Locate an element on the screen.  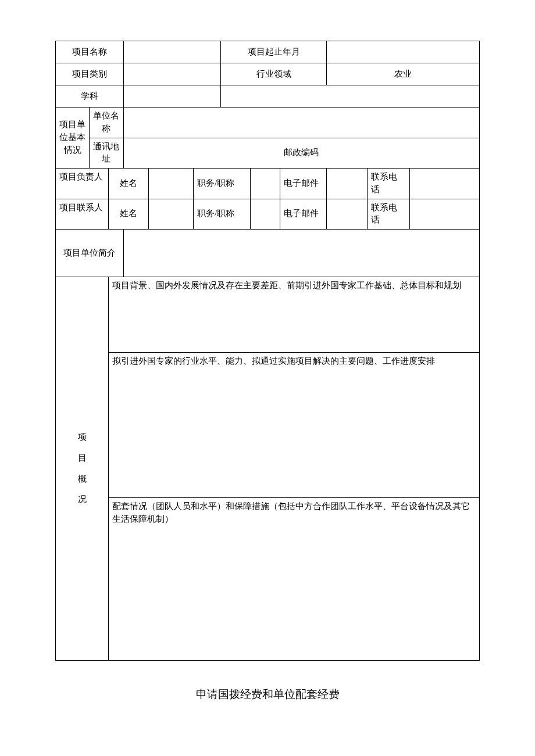
label-leader-position: 职务/职称 is located at coordinates (222, 184).